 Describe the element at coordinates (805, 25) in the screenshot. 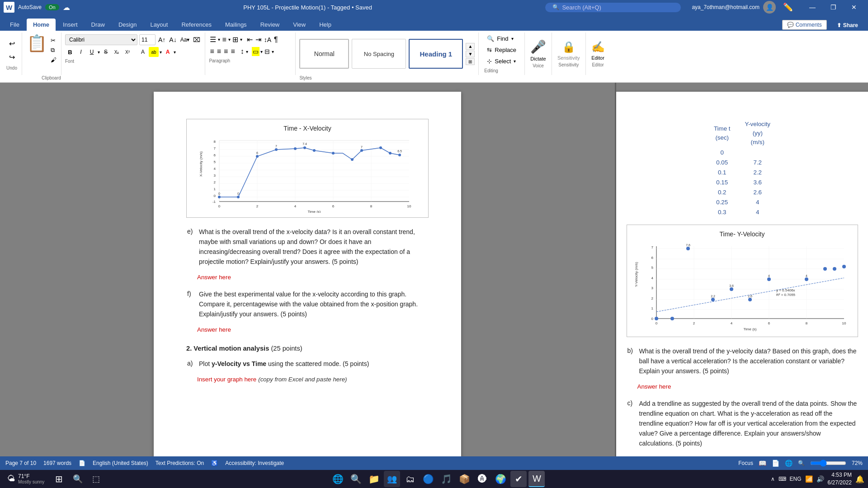

I see `comments-button: 💬 Comments` at that location.